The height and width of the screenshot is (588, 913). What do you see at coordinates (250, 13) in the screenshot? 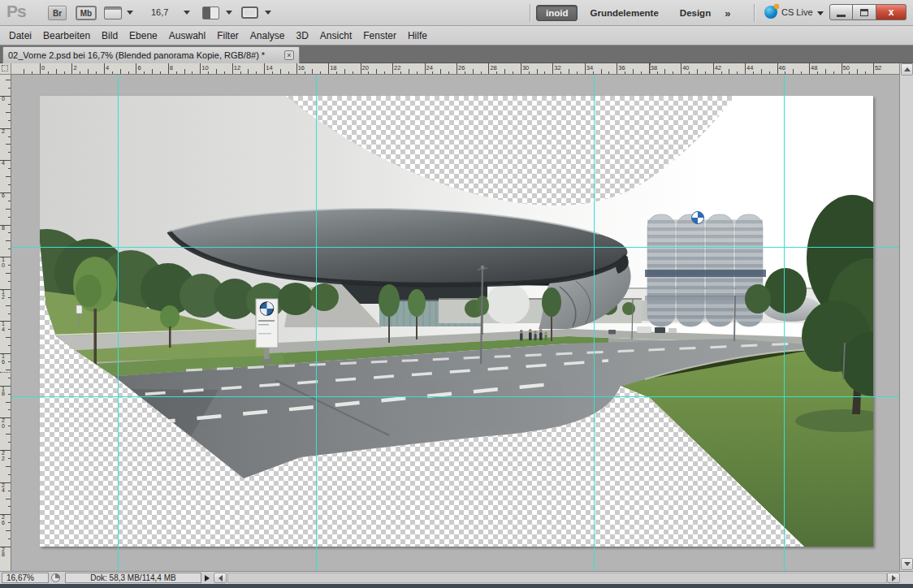
I see `screen-mode-icon` at bounding box center [250, 13].